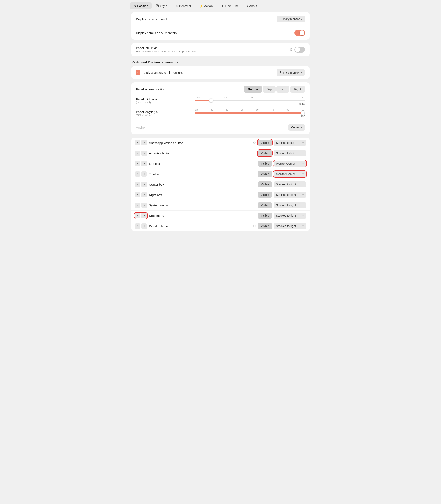 The width and height of the screenshot is (441, 504). Describe the element at coordinates (211, 100) in the screenshot. I see `panel-thickness-thumb` at that location.